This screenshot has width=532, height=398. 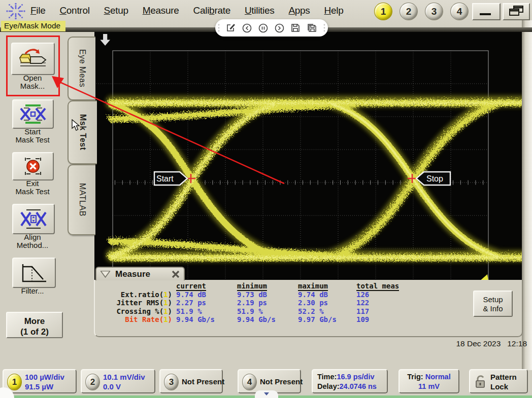 What do you see at coordinates (409, 11) in the screenshot?
I see `quick-button-2: 2` at bounding box center [409, 11].